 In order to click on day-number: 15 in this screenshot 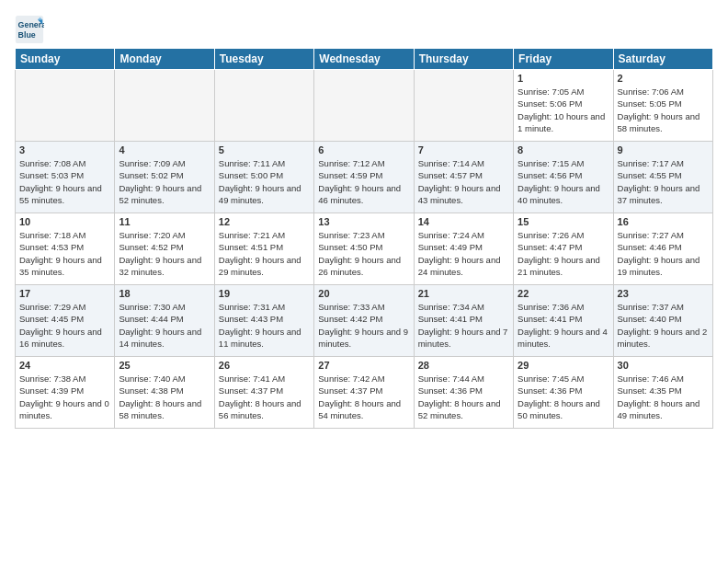, I will do `click(563, 222)`.